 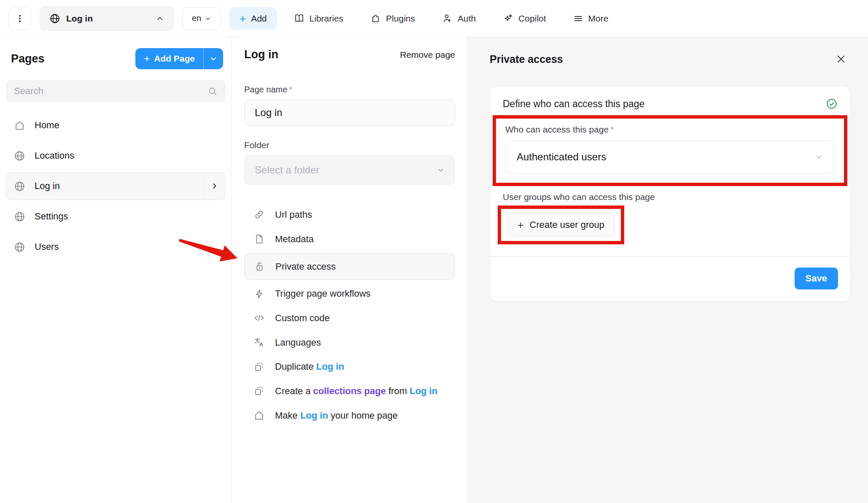 I want to click on current-page-label: Log in, so click(x=79, y=19).